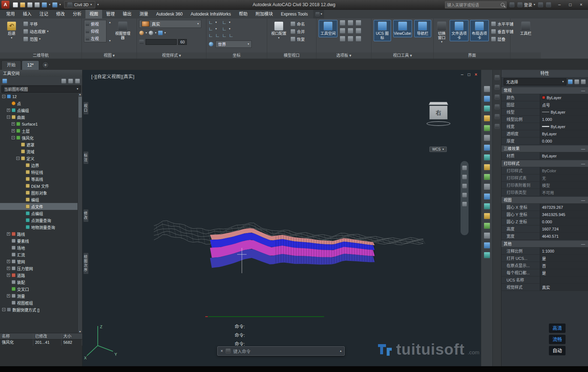 The width and height of the screenshot is (588, 372). Describe the element at coordinates (545, 156) in the screenshot. I see `property-row: 材质ByLayer` at that location.